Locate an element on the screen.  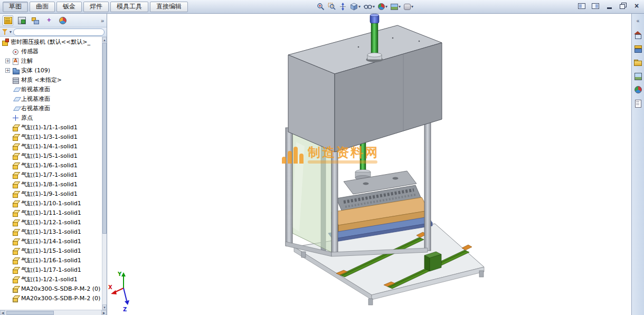
feature-tree-item: 材质 <未指定> is located at coordinates (51, 80).